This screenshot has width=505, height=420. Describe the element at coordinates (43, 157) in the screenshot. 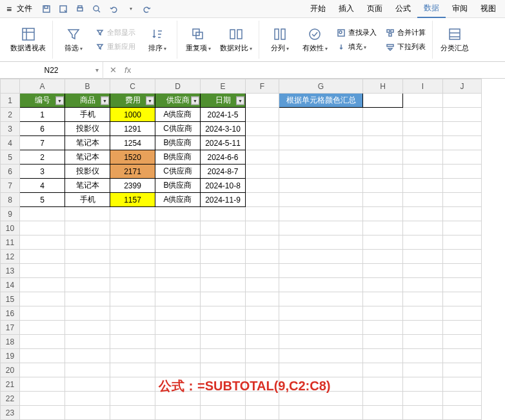

I see `cell-A5: 2` at that location.